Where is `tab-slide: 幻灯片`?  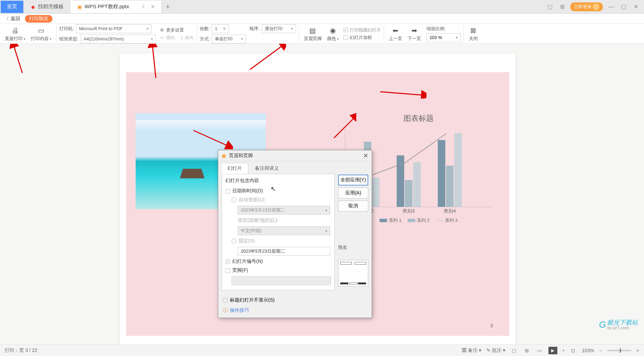
tab-slide: 幻灯片 is located at coordinates (235, 168).